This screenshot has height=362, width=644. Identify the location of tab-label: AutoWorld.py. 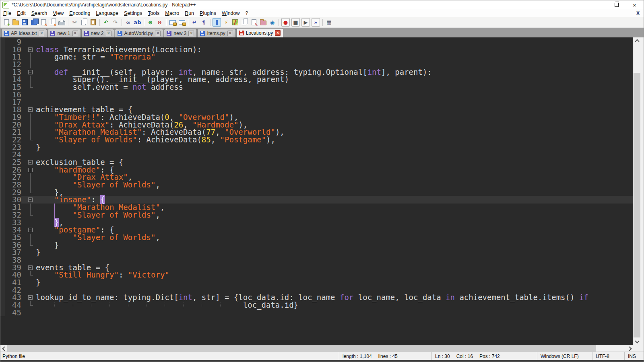
(139, 33).